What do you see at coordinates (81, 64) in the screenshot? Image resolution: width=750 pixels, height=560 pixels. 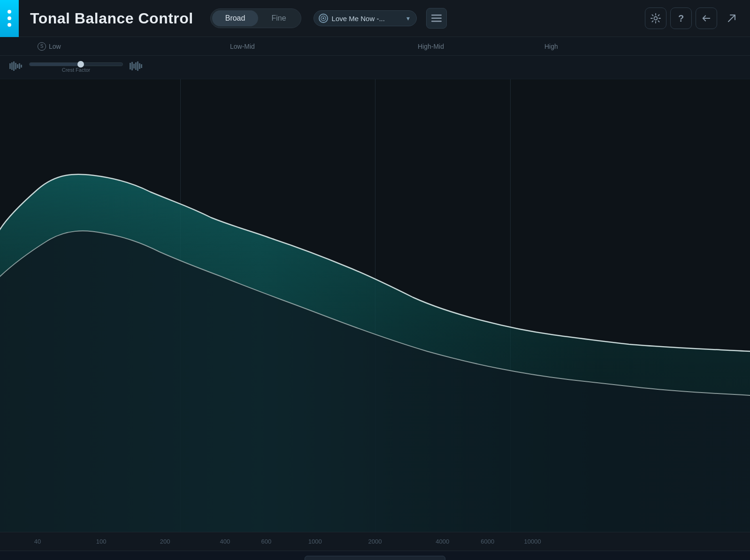 I see `crest-slider-thumb` at bounding box center [81, 64].